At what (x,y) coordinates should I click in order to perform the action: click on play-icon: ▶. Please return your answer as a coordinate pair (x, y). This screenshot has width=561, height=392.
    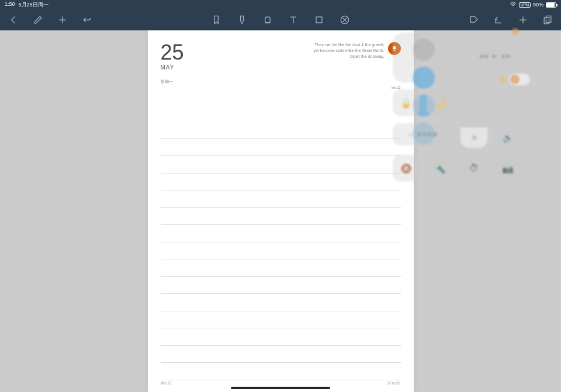
    Looking at the image, I should click on (495, 56).